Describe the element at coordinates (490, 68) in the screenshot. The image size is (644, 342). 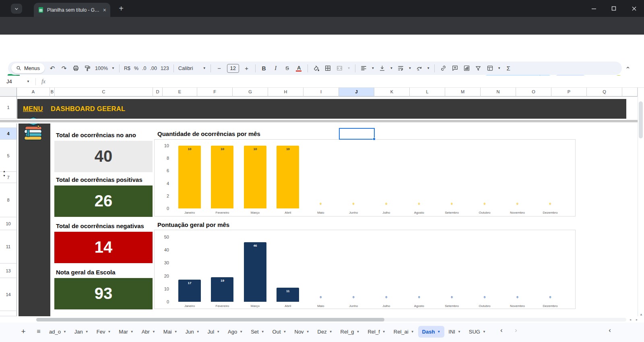
I see `filter-views-button` at that location.